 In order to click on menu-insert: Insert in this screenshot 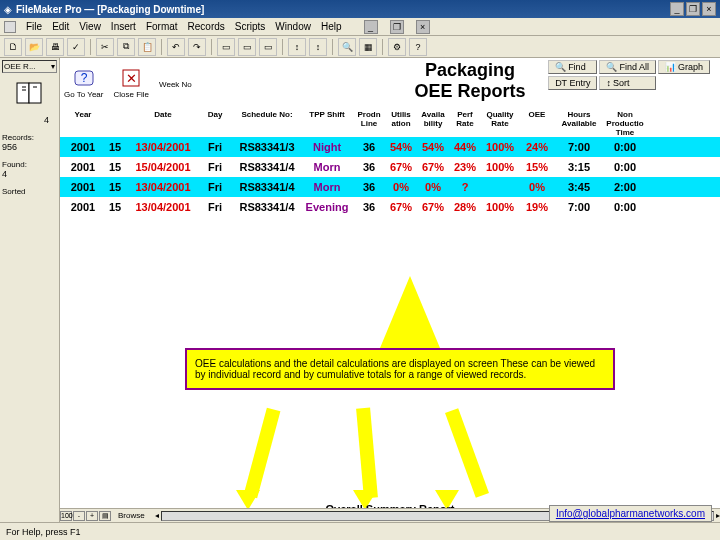, I will do `click(124, 26)`.